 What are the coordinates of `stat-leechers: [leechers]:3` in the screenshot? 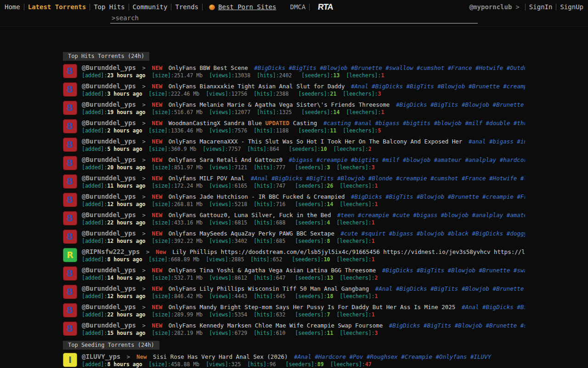 It's located at (362, 94).